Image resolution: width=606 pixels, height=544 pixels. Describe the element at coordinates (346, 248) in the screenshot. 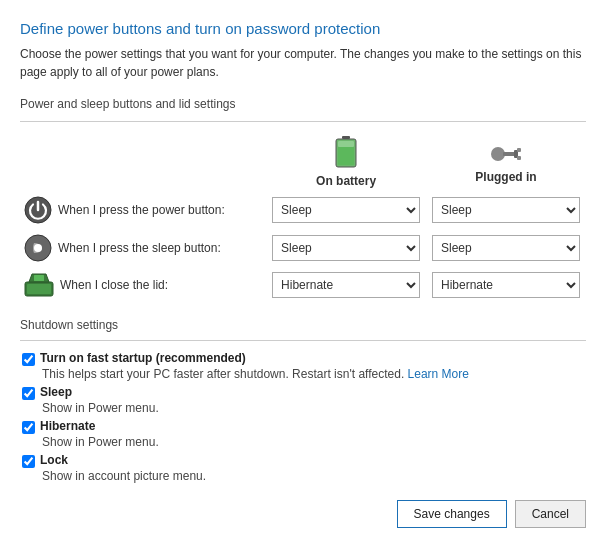

I see `battery-select-sleep-button: Do nothingSleepHibernateShut downTurn of…` at that location.